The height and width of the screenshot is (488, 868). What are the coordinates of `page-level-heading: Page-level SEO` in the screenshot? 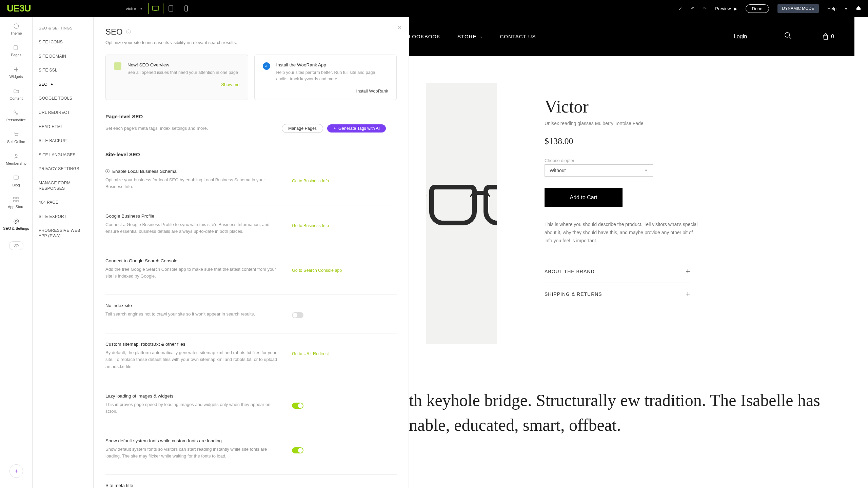 It's located at (251, 117).